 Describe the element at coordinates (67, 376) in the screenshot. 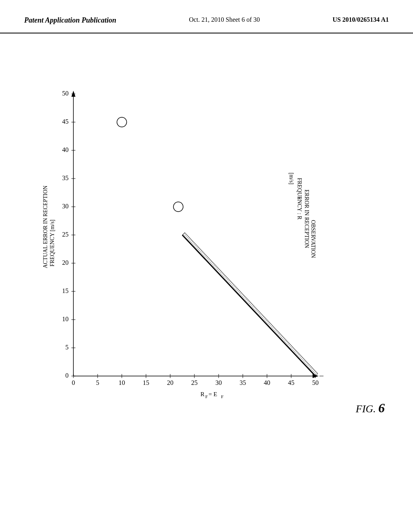

I see `y-tick-0: 0` at that location.